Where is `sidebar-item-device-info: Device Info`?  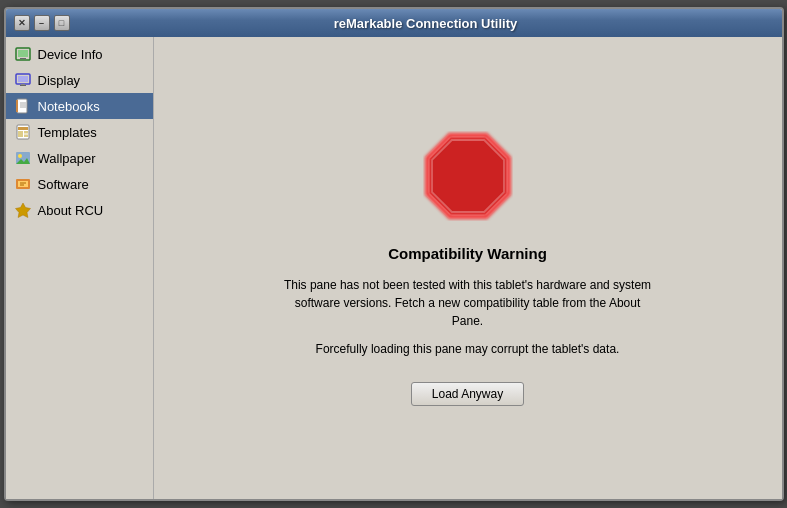 sidebar-item-device-info: Device Info is located at coordinates (80, 54).